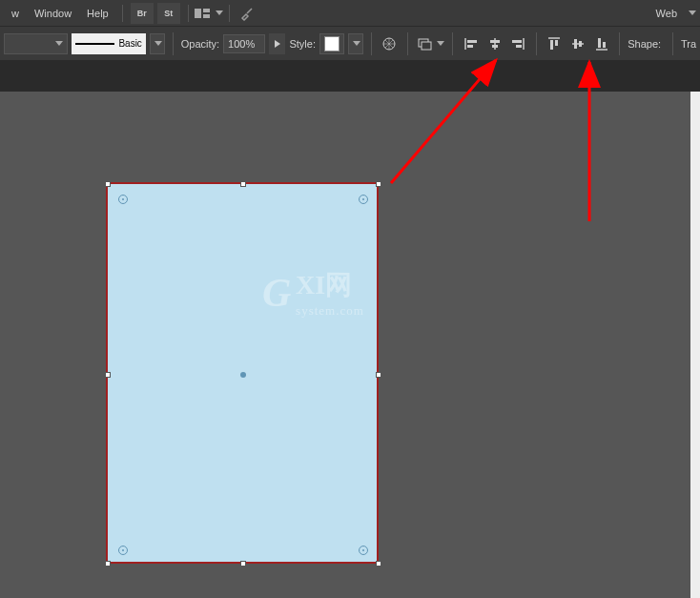  Describe the element at coordinates (313, 293) in the screenshot. I see `watermark: G XI网 system.com` at that location.